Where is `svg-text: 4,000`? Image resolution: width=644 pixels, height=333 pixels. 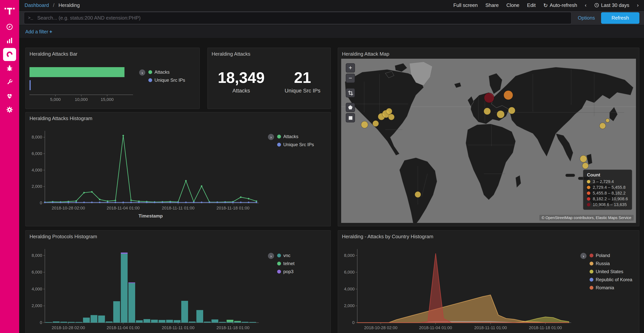
svg-text: 4,000 is located at coordinates (37, 289).